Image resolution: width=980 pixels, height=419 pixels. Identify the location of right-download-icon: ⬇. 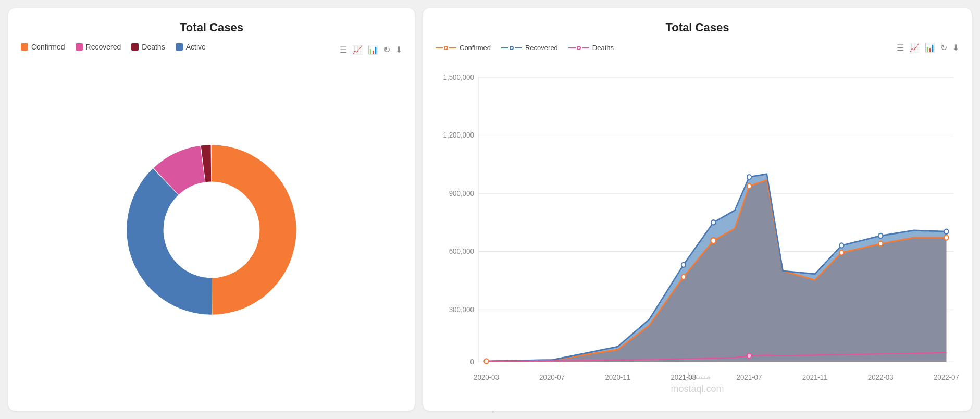
(956, 48).